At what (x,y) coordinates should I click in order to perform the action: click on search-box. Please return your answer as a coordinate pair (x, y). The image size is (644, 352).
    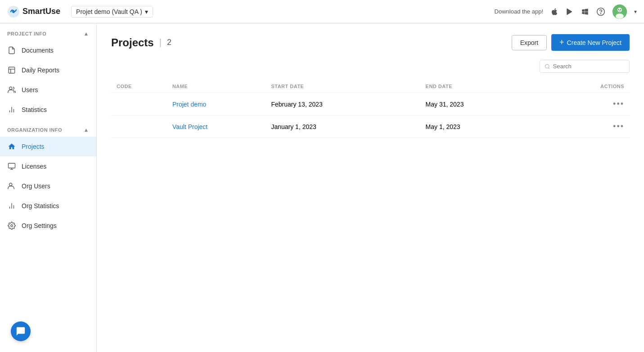
    Looking at the image, I should click on (585, 67).